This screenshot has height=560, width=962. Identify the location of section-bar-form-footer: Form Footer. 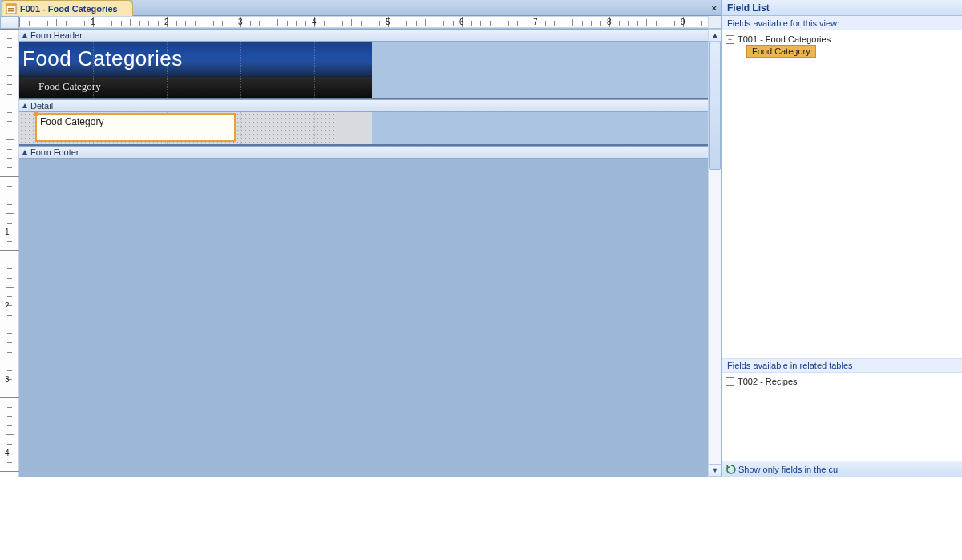
(364, 152).